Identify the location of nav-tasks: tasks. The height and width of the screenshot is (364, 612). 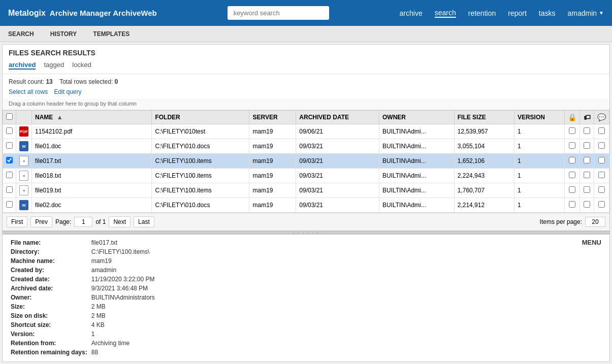
(547, 13).